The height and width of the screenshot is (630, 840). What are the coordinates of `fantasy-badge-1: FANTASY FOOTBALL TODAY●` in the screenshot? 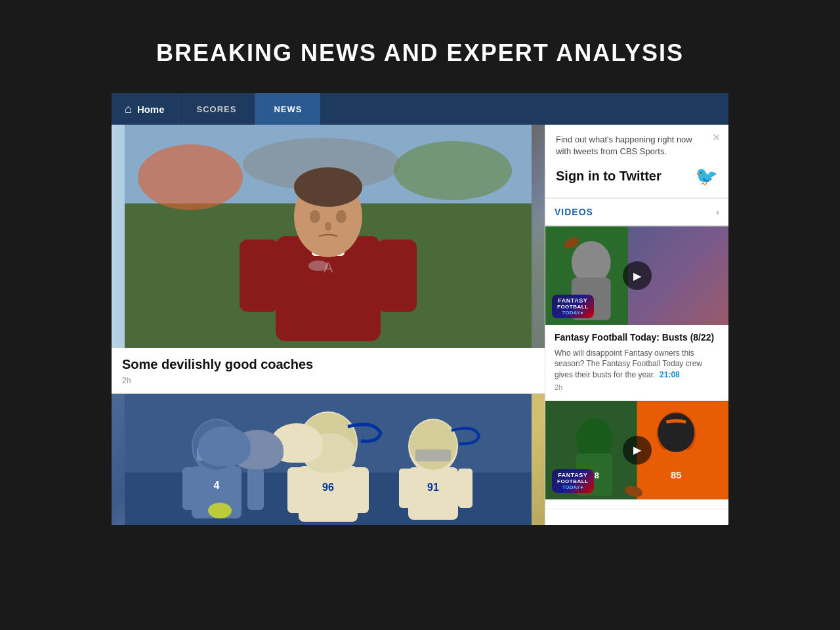 It's located at (573, 306).